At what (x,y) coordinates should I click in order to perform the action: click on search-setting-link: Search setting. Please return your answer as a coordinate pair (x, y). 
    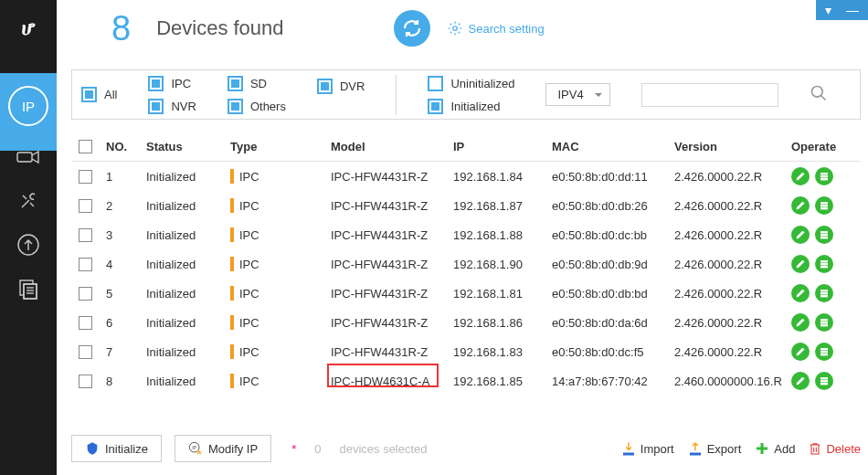
    Looking at the image, I should click on (495, 28).